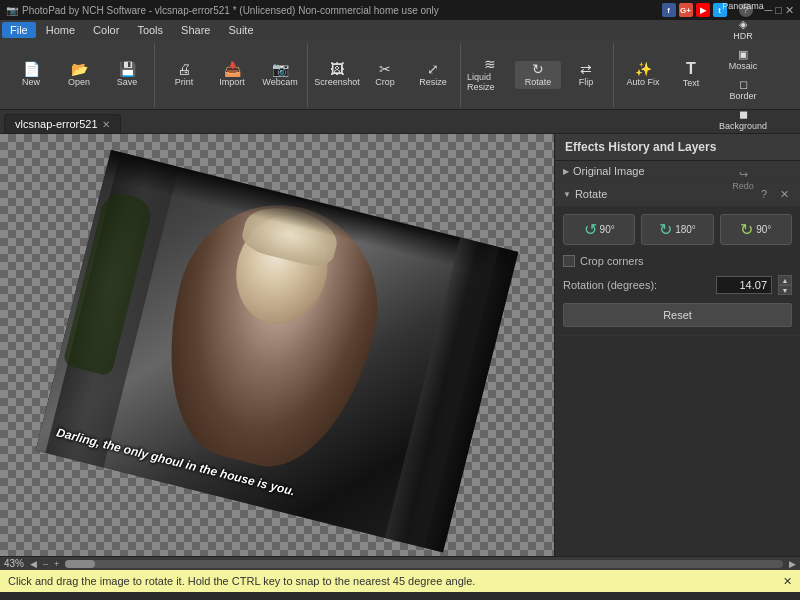  Describe the element at coordinates (744, 66) in the screenshot. I see `mosaic-label: Mosaic` at that location.